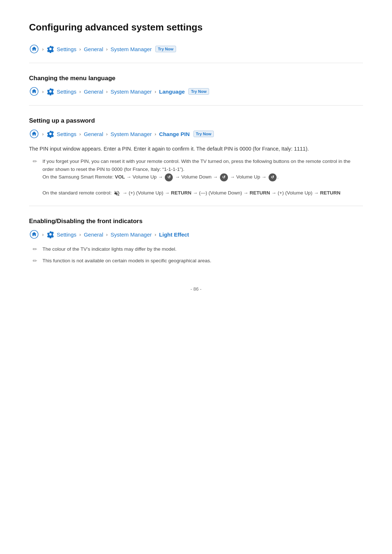 Image resolution: width=392 pixels, height=554 pixels. I want to click on note-mid1: → Volume Up →, so click(144, 177).